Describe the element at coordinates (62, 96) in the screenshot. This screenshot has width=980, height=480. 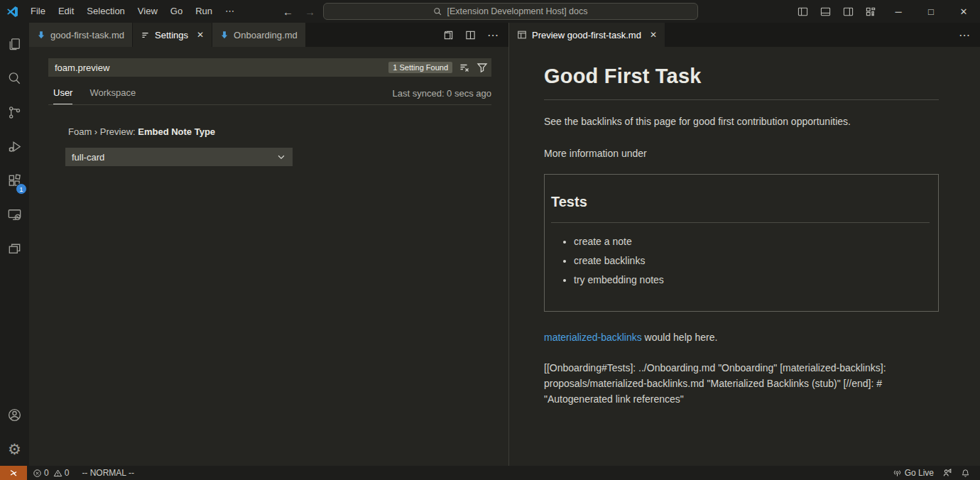
I see `scope-tab-user: User` at that location.